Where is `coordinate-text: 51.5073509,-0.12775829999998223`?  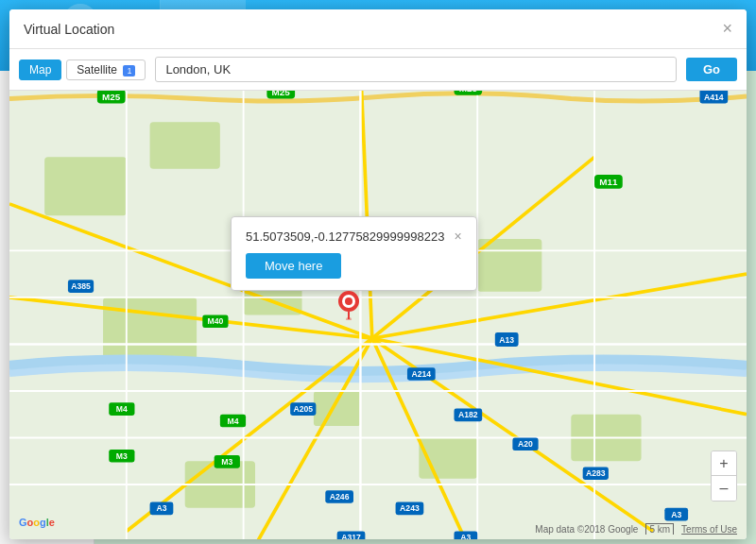 coordinate-text: 51.5073509,-0.12775829999998223 is located at coordinates (345, 236).